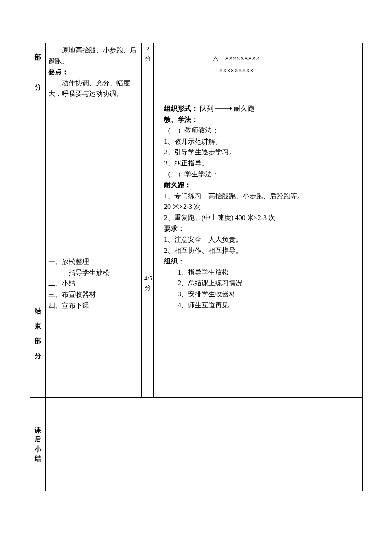 Image resolution: width=392 pixels, height=555 pixels. I want to click on list-item: 三、布置收器材, so click(94, 295).